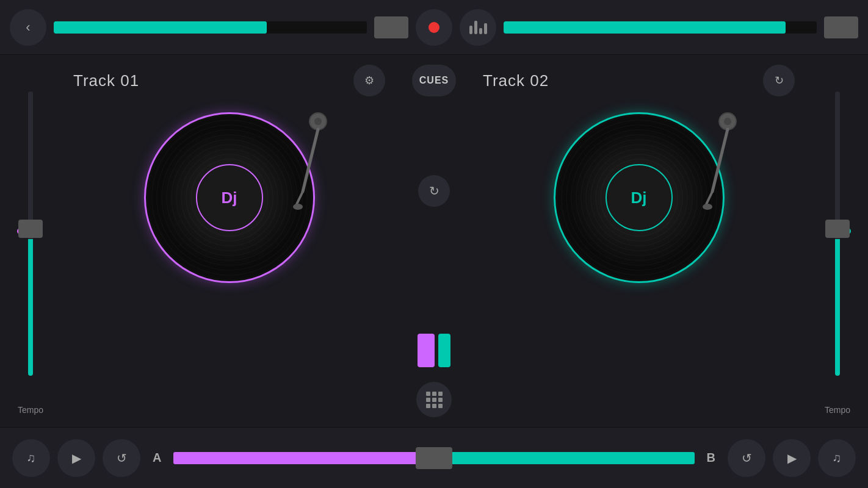 The width and height of the screenshot is (868, 488). What do you see at coordinates (434, 376) in the screenshot?
I see `crossfader-center` at bounding box center [434, 376].